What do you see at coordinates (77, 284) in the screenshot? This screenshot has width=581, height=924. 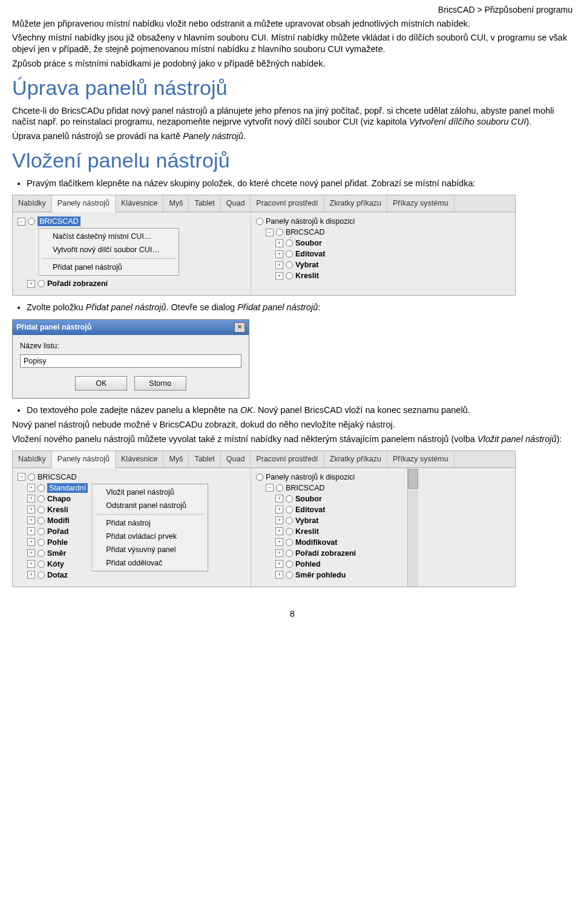 I see `tree-item-poradi: Pořadí zobrazení` at bounding box center [77, 284].